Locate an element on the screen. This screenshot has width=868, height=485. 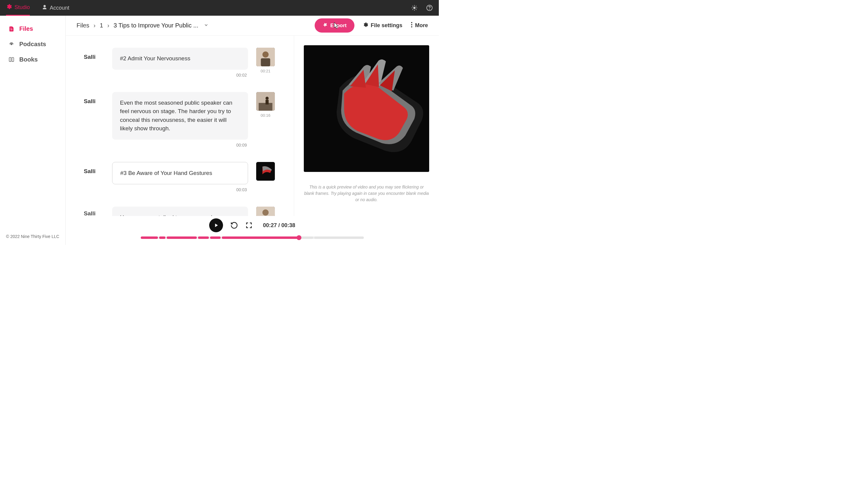
nav-tab-studio: Studio is located at coordinates (18, 8).